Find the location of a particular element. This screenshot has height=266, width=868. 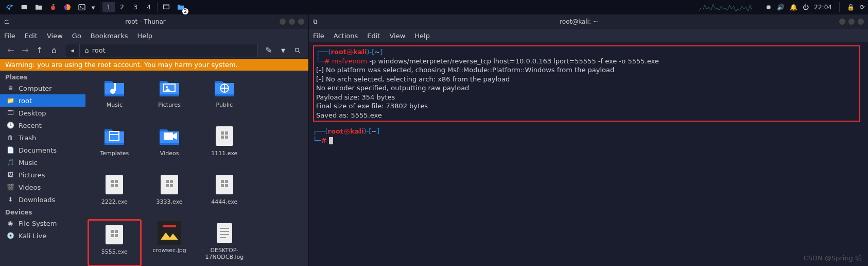

power-icon: ⏻ is located at coordinates (806, 7).